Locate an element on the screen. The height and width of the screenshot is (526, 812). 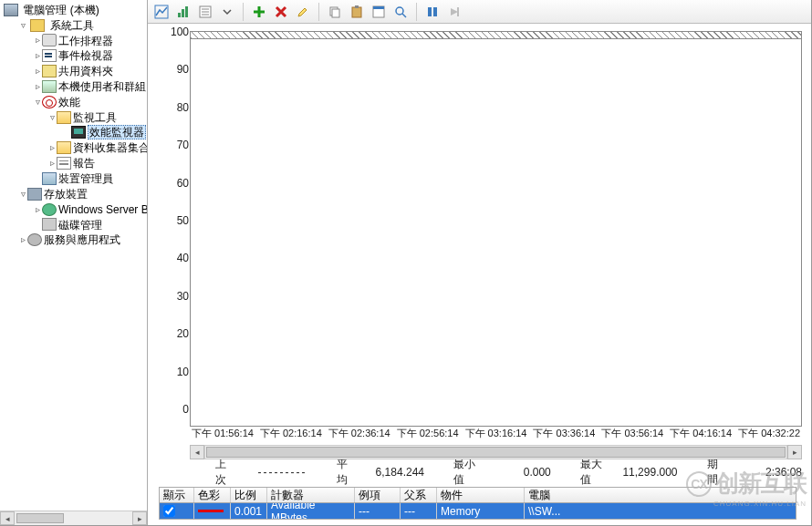
disk-icon is located at coordinates (49, 224).